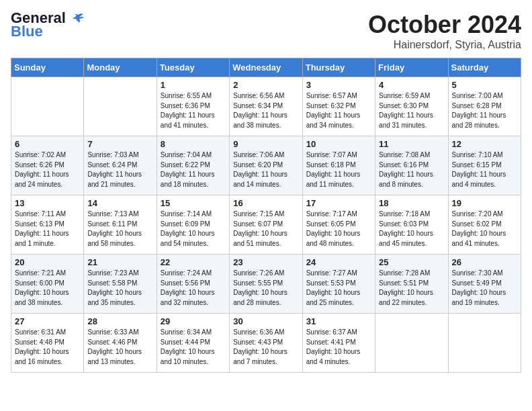 The width and height of the screenshot is (532, 411). Describe the element at coordinates (266, 31) in the screenshot. I see `page-header: General Blue October 2024 Hainersdorf, S…` at that location.